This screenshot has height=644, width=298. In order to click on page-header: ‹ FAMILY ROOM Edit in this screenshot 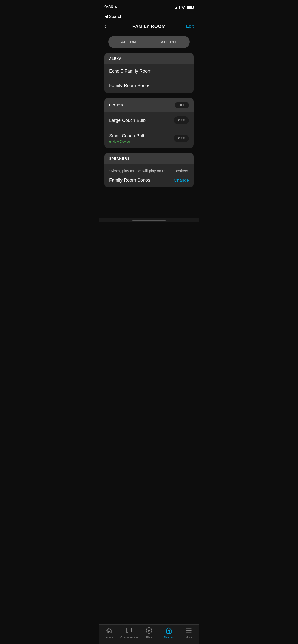, I will do `click(149, 27)`.